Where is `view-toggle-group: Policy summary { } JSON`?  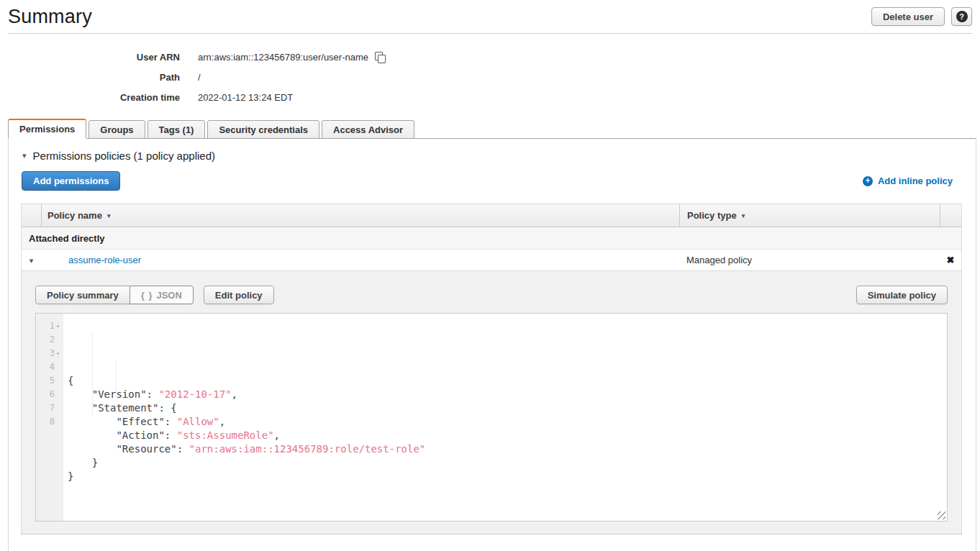 view-toggle-group: Policy summary { } JSON is located at coordinates (114, 295).